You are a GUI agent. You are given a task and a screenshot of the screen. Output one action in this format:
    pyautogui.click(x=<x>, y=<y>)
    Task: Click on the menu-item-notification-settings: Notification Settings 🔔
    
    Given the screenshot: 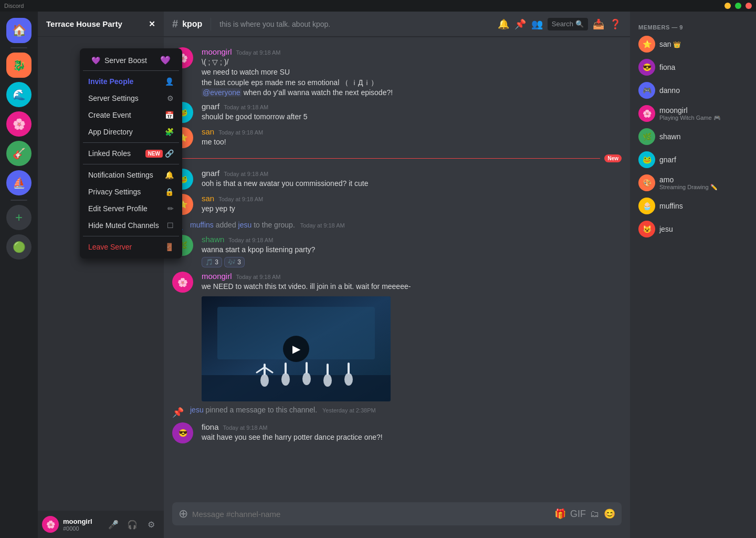 What is the action you would take?
    pyautogui.click(x=131, y=175)
    